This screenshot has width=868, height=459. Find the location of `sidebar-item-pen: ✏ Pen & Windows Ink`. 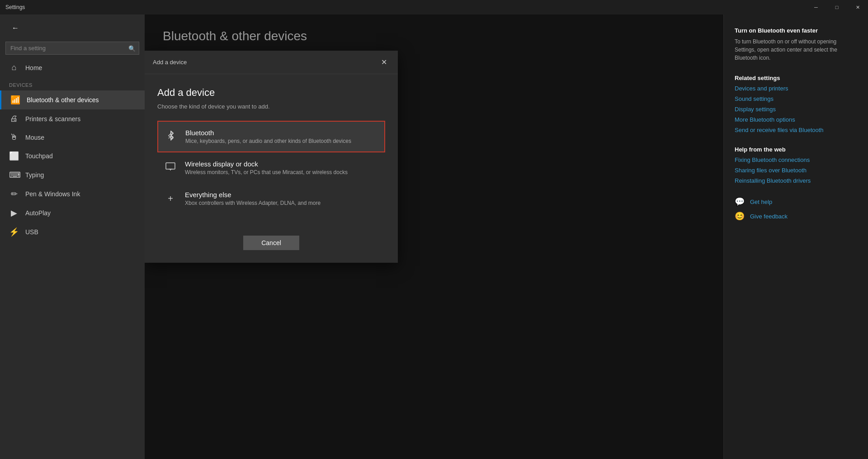

sidebar-item-pen: ✏ Pen & Windows Ink is located at coordinates (72, 194).